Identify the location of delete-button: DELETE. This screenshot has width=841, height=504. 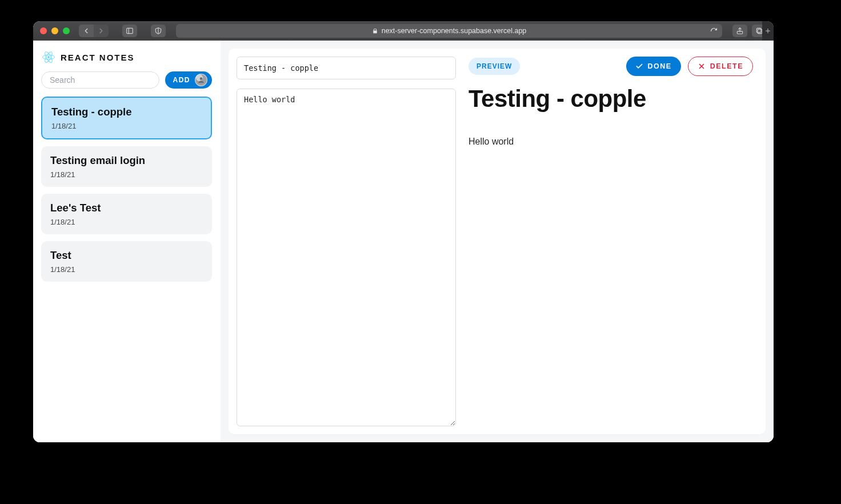
(720, 66).